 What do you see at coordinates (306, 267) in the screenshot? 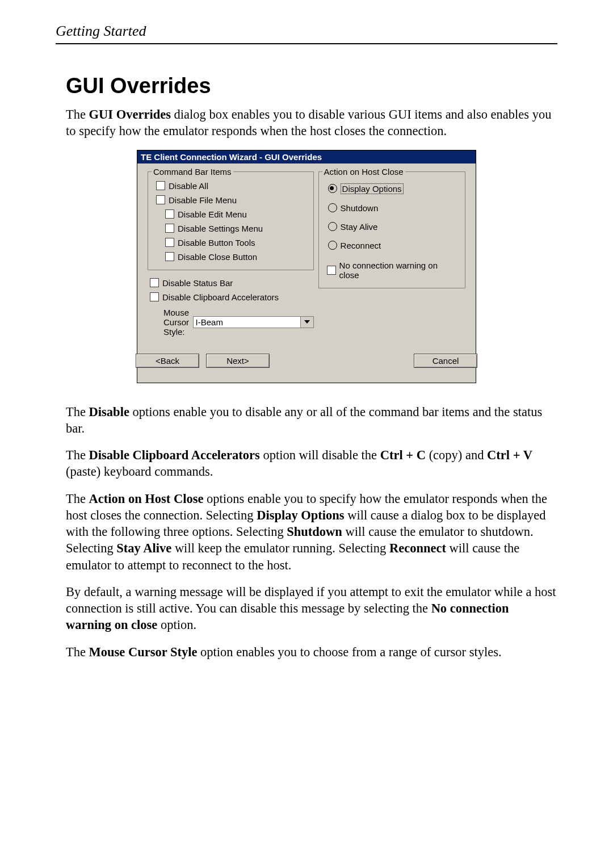
I see `gui-overrides-dialog: TE Client Connection Wizard - GUI Overri…` at bounding box center [306, 267].